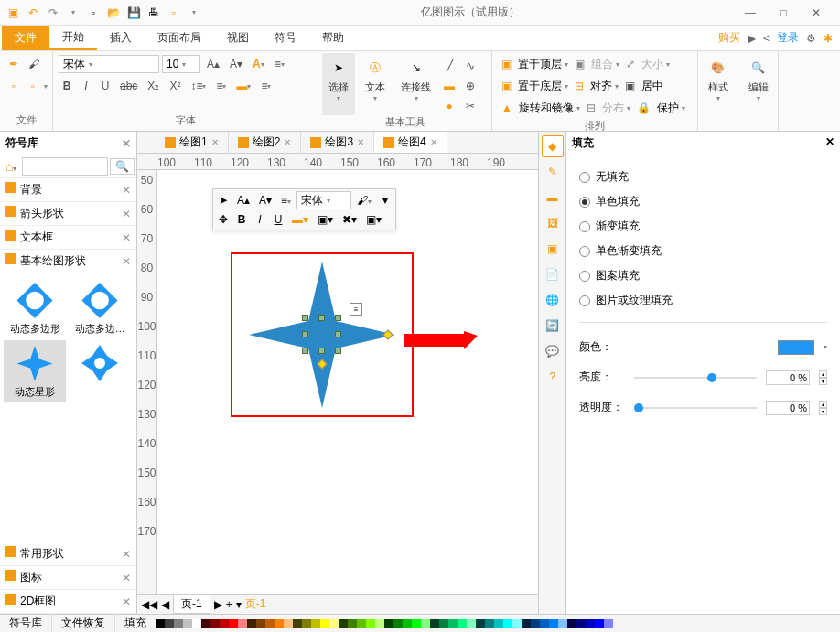  I want to click on font-size-combo: 10, so click(181, 64).